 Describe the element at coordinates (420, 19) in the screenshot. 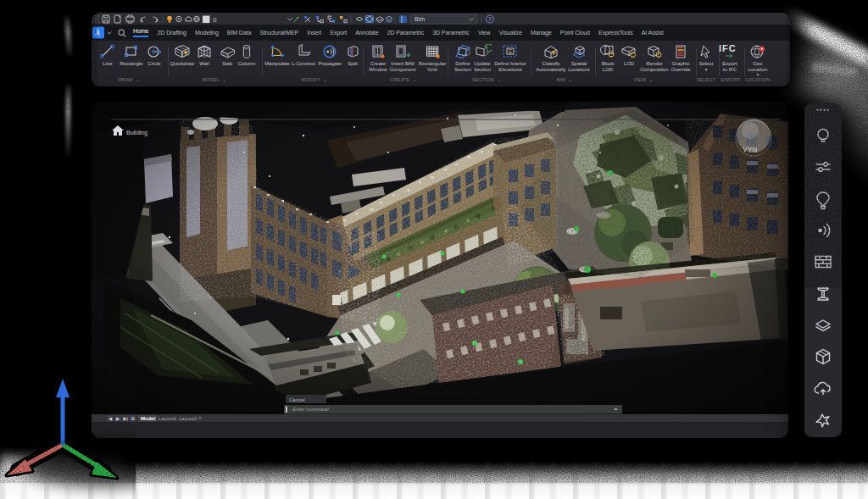

I see `svg-text: Bim` at that location.